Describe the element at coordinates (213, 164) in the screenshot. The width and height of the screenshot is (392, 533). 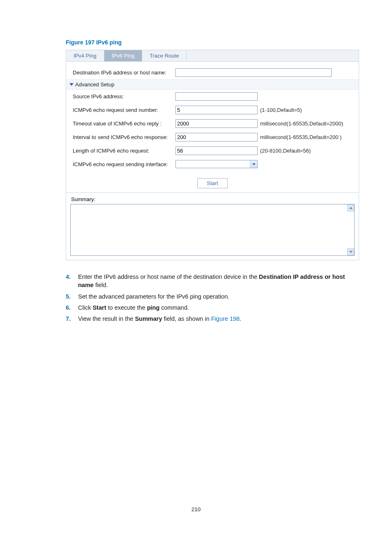
I see `interface-select-value` at that location.